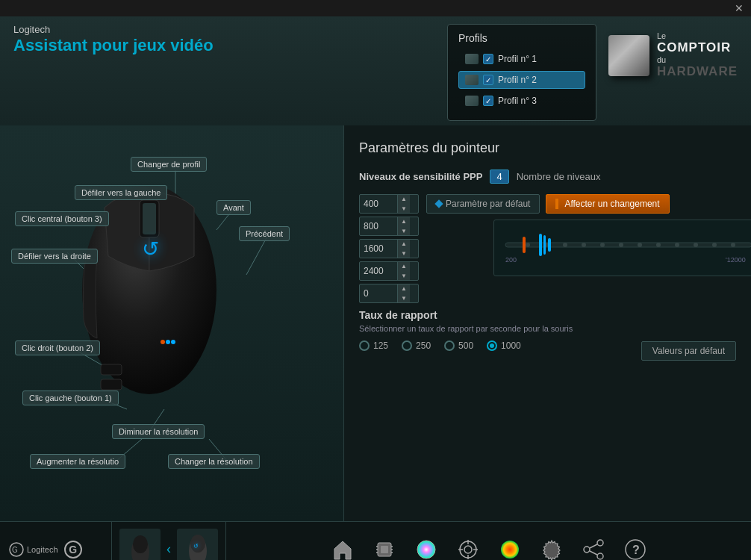 The height and width of the screenshot is (560, 751). Describe the element at coordinates (426, 546) in the screenshot. I see `light-icon-btn` at that location.